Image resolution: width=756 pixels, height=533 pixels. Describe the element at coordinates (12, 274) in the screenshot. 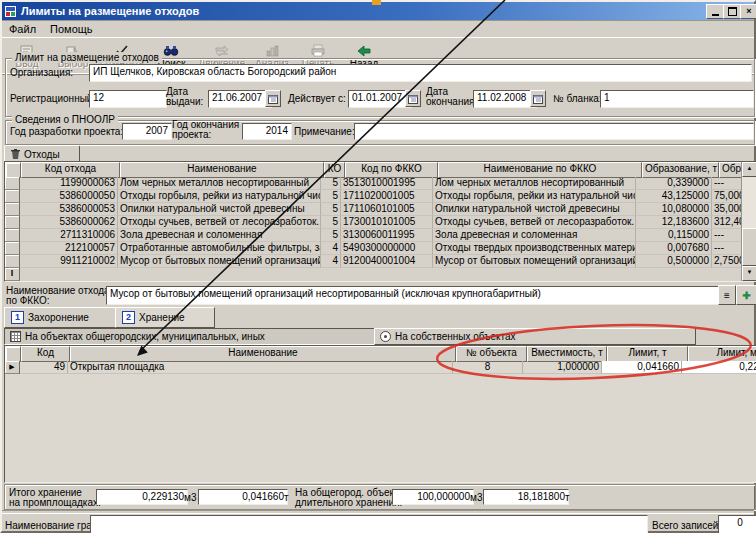

I see `record-indicator: I` at that location.